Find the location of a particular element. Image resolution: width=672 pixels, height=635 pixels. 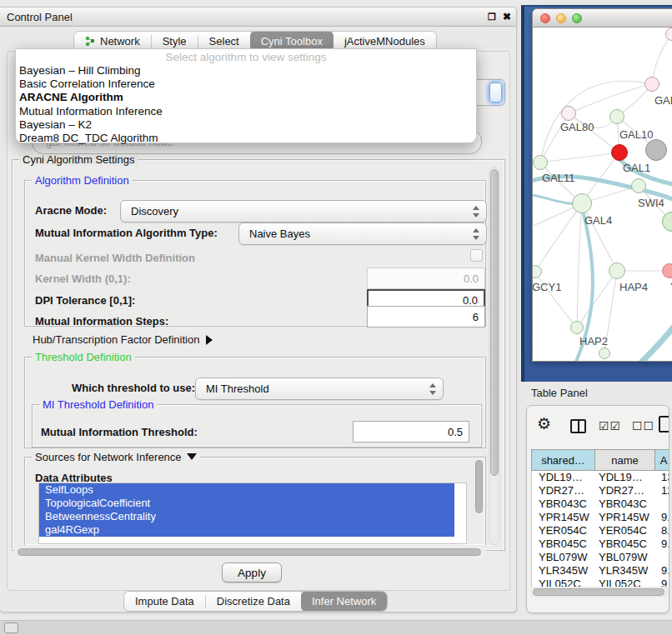

data-attribute-item: gal4RGexp is located at coordinates (247, 530).